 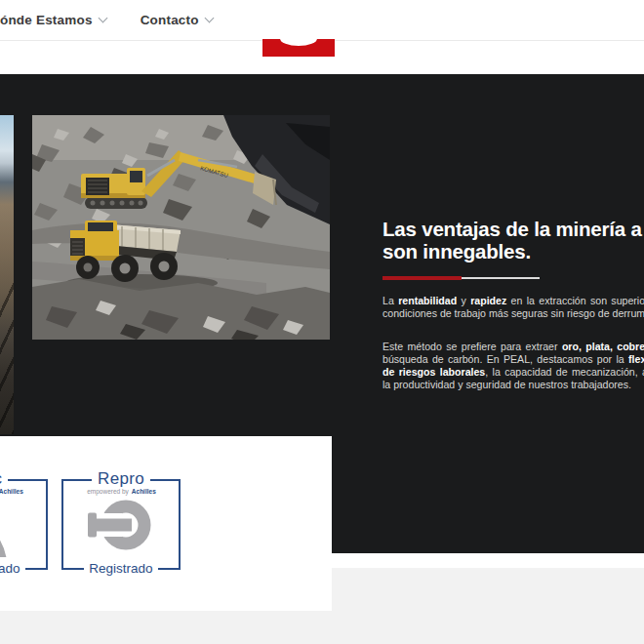 I want to click on badge-repro: Repro empowered byAchilles Registrado, so click(x=121, y=522).